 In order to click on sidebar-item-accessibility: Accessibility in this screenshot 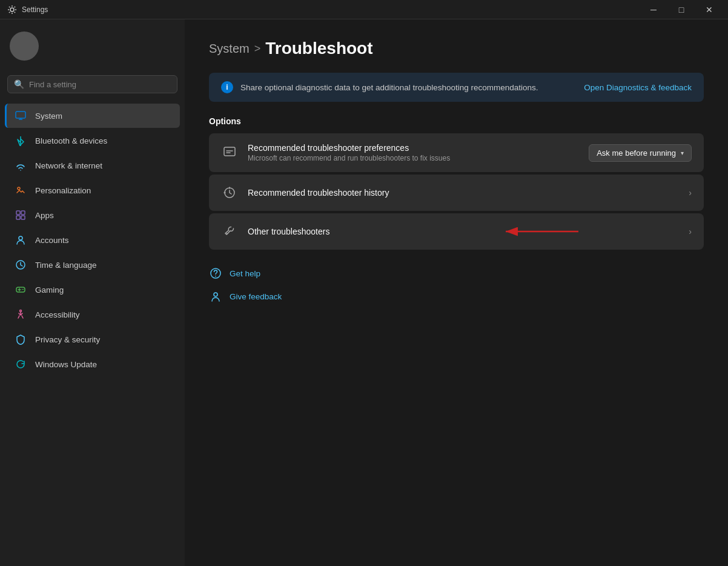, I will do `click(92, 315)`.